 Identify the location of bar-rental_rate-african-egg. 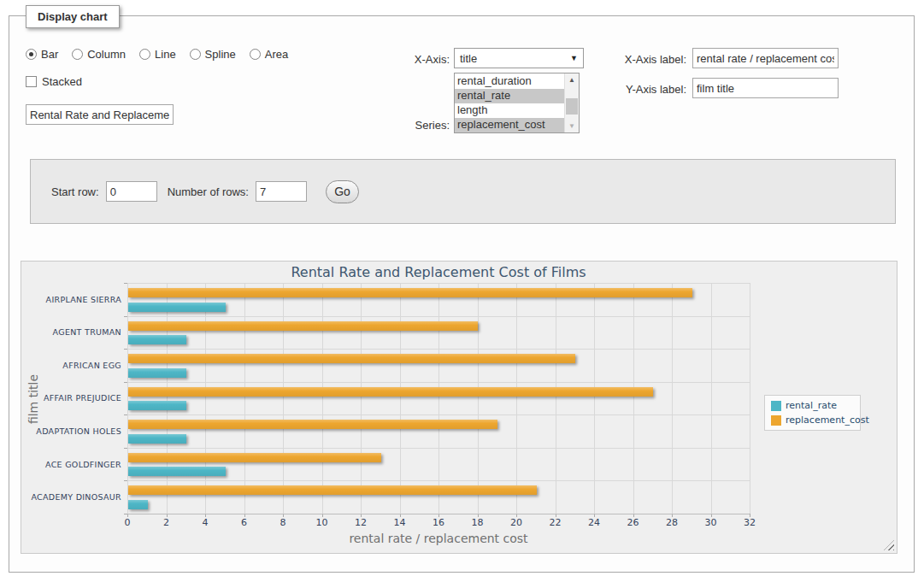
(157, 373).